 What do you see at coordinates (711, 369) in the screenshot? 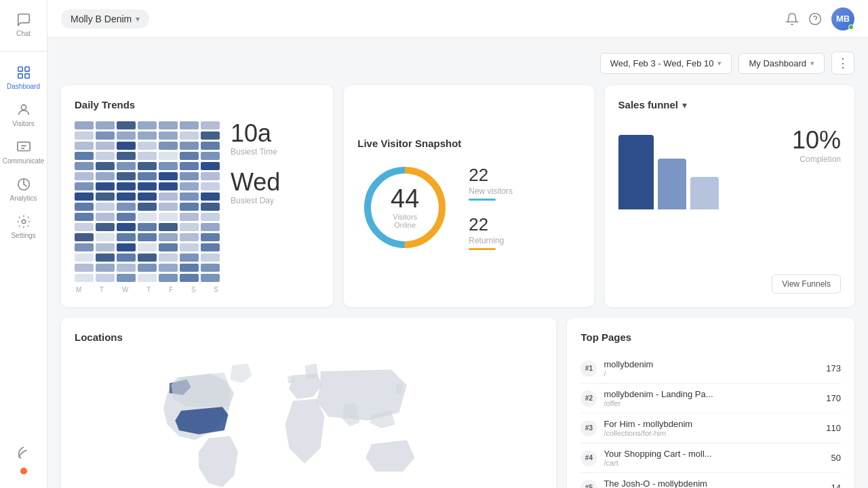
I see `page-info: mollybdenim /` at bounding box center [711, 369].